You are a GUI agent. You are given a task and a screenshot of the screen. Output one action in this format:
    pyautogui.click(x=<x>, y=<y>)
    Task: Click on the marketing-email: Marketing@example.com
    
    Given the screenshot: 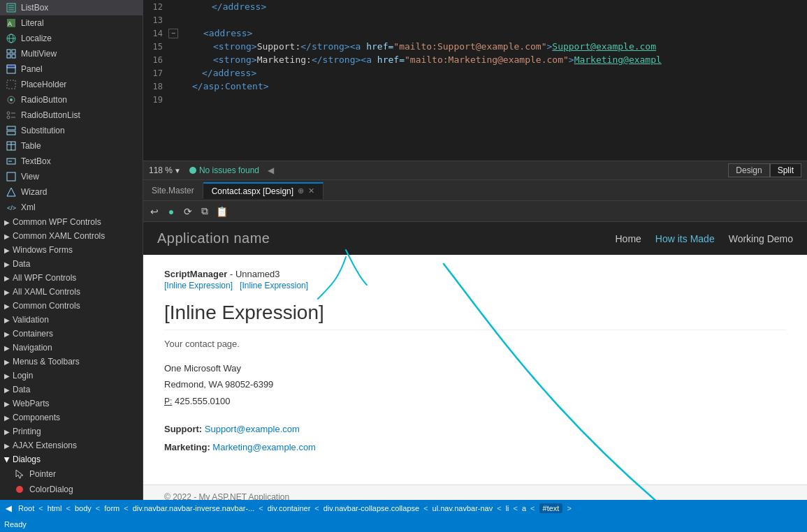 What is the action you would take?
    pyautogui.click(x=264, y=447)
    